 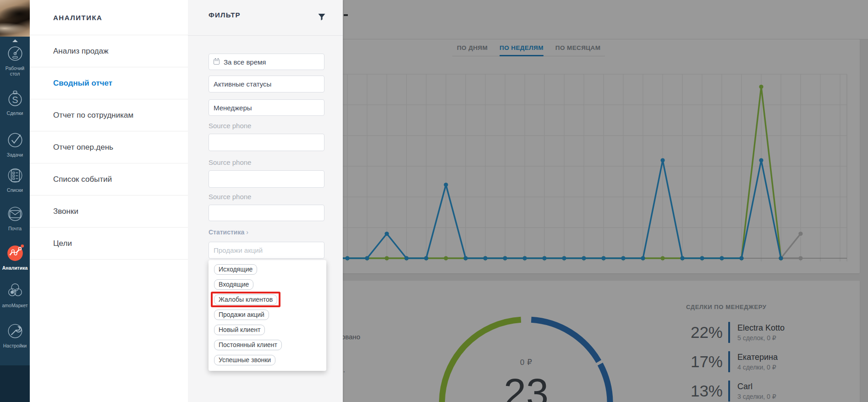 What do you see at coordinates (15, 41) in the screenshot?
I see `active-marker-icon` at bounding box center [15, 41].